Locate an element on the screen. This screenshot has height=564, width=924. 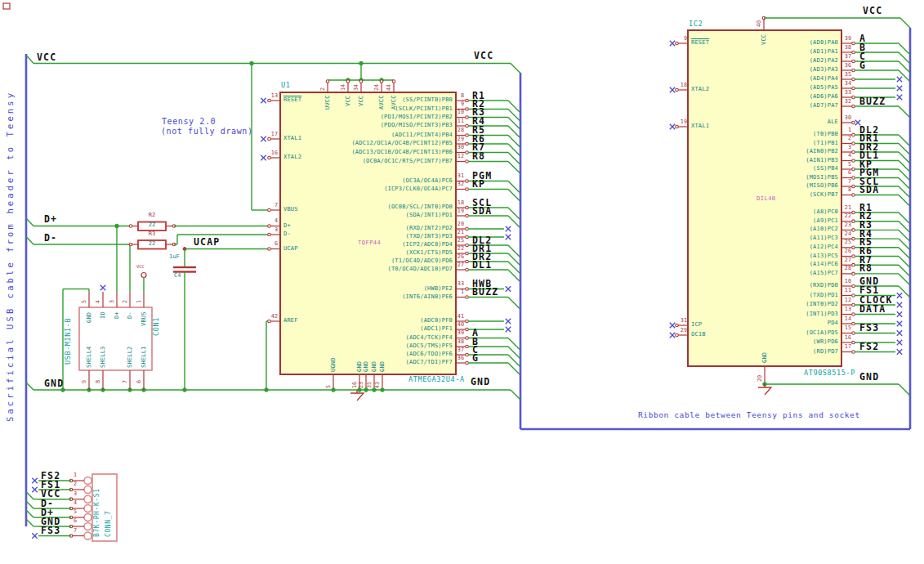
pin-name: (INT6/AIN0)PE6 is located at coordinates (385, 298).